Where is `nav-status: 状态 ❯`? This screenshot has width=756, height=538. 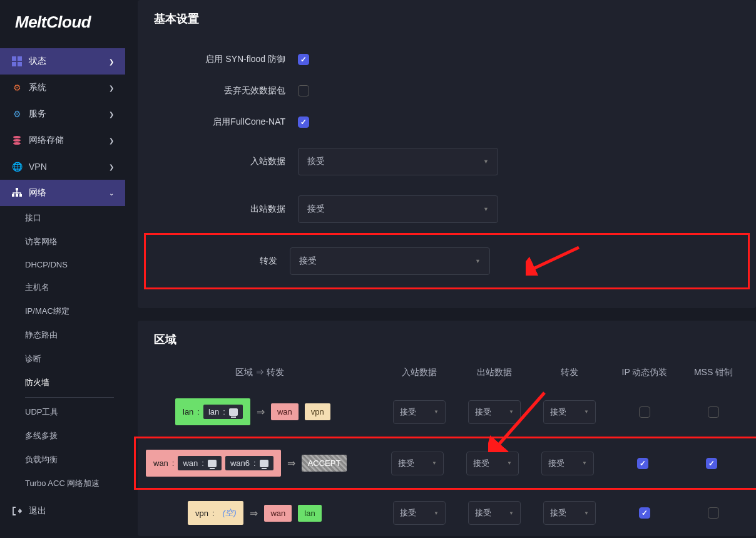 nav-status: 状态 ❯ is located at coordinates (63, 61).